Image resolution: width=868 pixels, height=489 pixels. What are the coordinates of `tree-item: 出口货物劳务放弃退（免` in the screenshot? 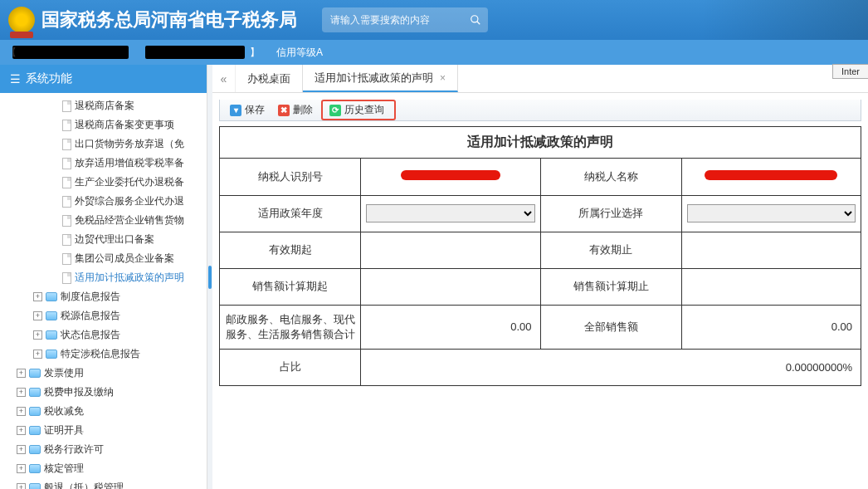 It's located at (103, 144).